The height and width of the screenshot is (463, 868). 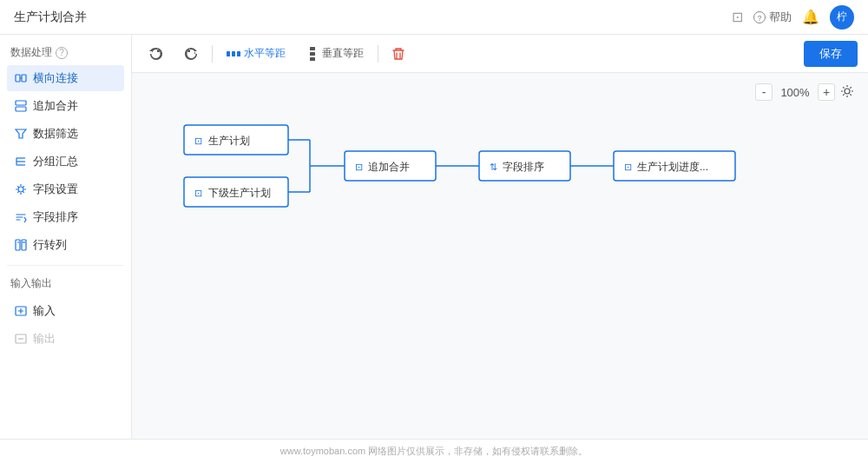 I want to click on sidebar-item-input: 输入, so click(x=66, y=311).